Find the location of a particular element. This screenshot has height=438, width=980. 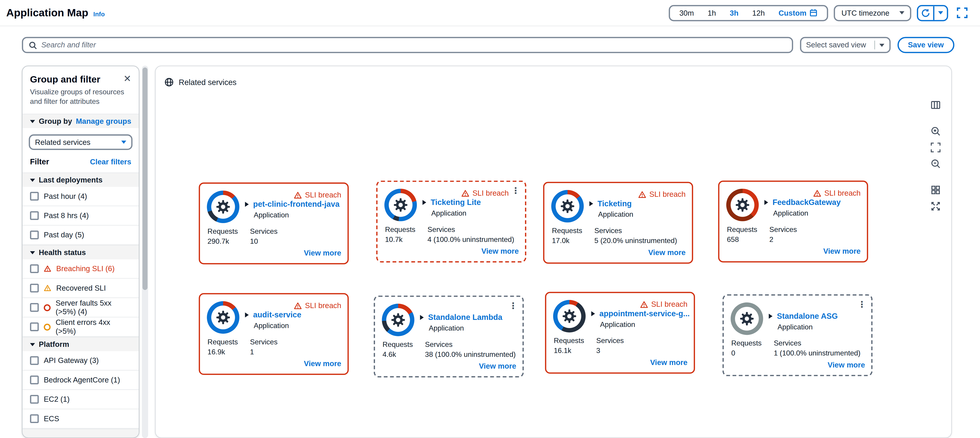

chevron-down-icon is located at coordinates (882, 45).